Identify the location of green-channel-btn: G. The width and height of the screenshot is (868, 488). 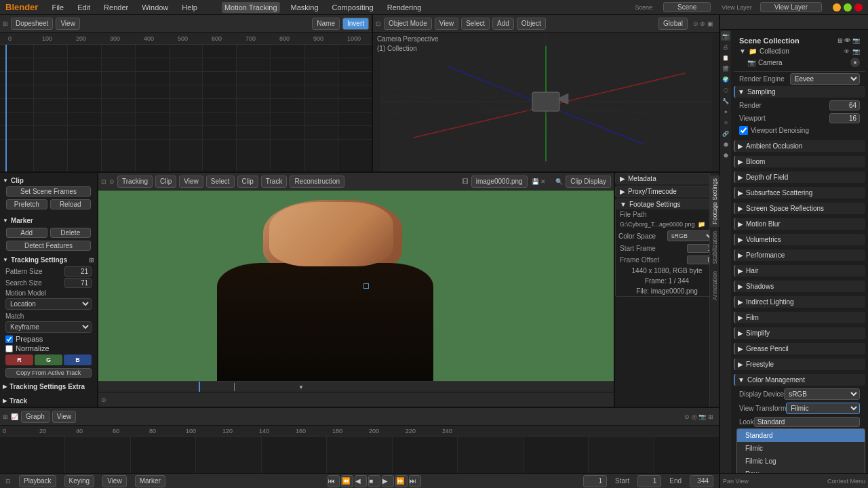
(49, 360).